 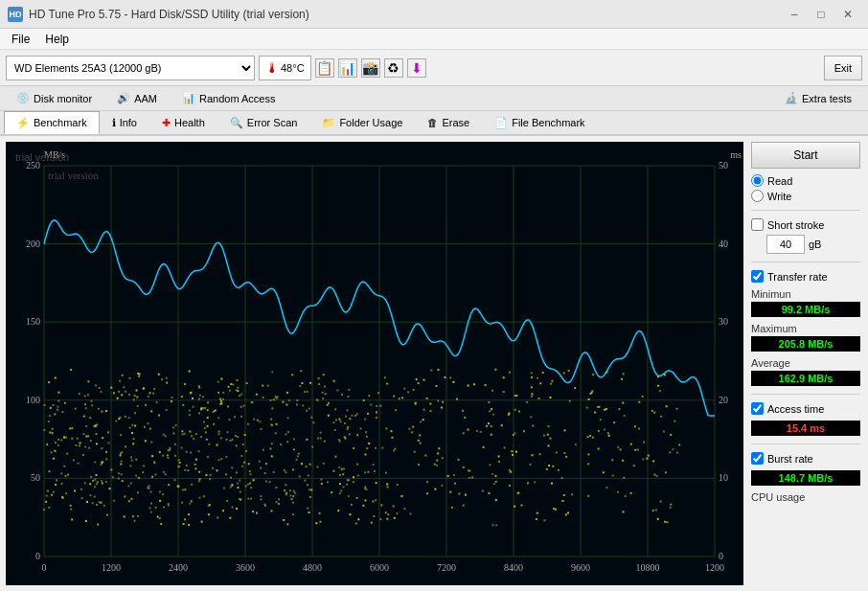 What do you see at coordinates (806, 303) in the screenshot?
I see `minimum-section: Minimun 99.2 MB/s` at bounding box center [806, 303].